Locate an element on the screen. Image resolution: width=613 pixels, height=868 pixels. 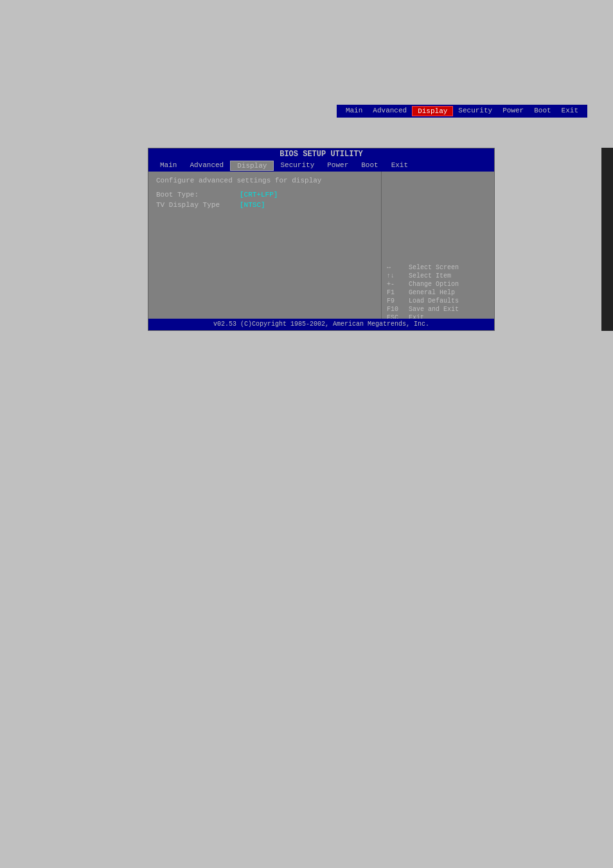
bios-menu-boot: Boot is located at coordinates (369, 166).